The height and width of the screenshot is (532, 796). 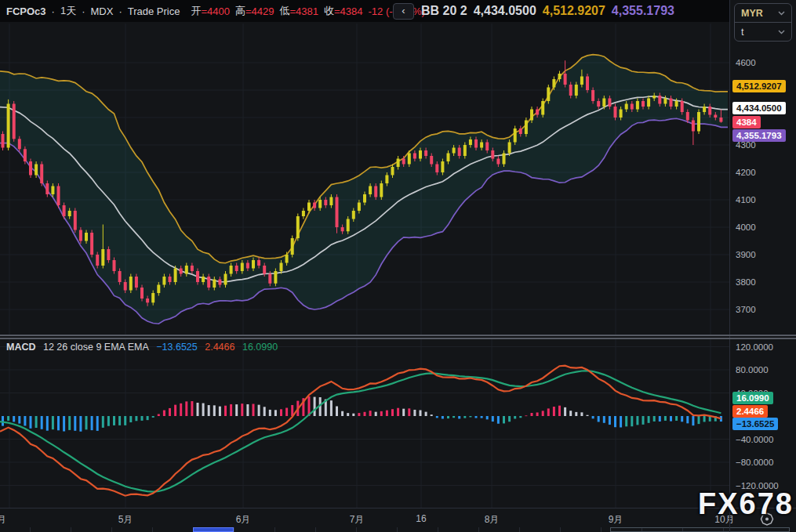 What do you see at coordinates (616, 520) in the screenshot?
I see `time-axis-label: 9月` at bounding box center [616, 520].